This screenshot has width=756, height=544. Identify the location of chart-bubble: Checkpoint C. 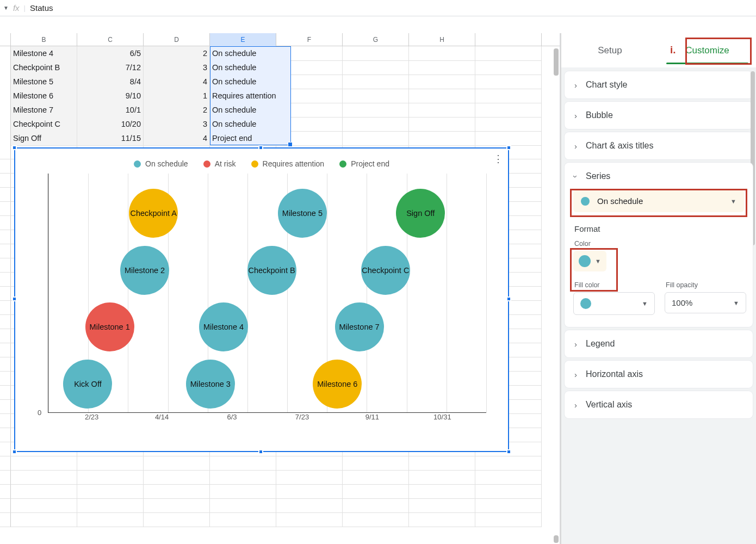
(386, 270).